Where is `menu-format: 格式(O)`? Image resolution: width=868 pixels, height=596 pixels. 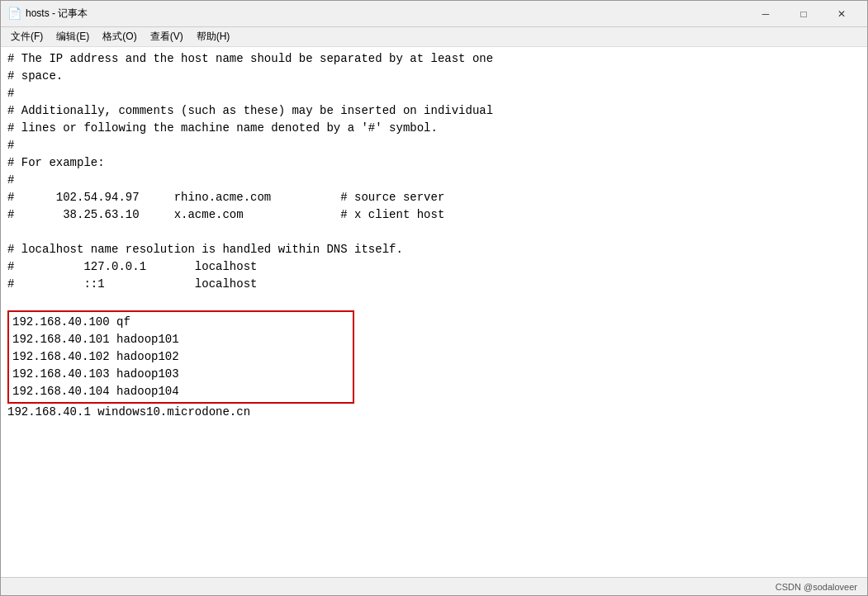
menu-format: 格式(O) is located at coordinates (119, 36).